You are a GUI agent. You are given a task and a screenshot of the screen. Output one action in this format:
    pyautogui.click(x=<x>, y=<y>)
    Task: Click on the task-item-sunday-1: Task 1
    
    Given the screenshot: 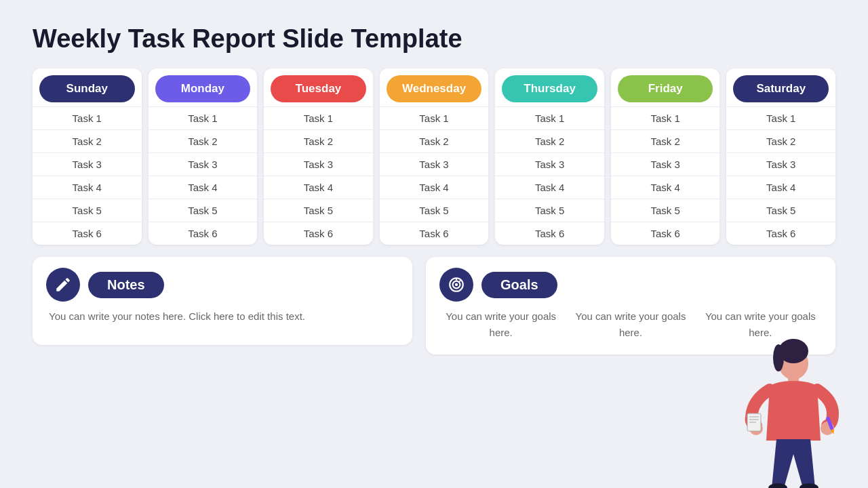 What is the action you would take?
    pyautogui.click(x=87, y=118)
    